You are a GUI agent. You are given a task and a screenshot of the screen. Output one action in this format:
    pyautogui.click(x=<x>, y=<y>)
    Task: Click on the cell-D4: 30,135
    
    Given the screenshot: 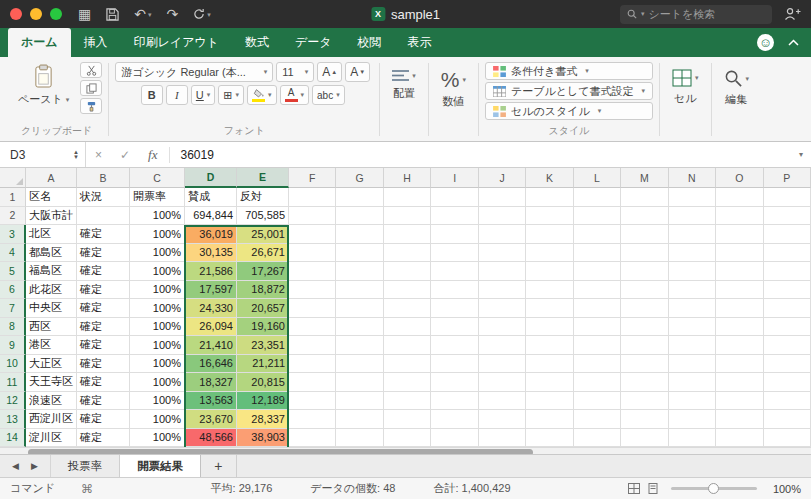 What is the action you would take?
    pyautogui.click(x=211, y=254)
    